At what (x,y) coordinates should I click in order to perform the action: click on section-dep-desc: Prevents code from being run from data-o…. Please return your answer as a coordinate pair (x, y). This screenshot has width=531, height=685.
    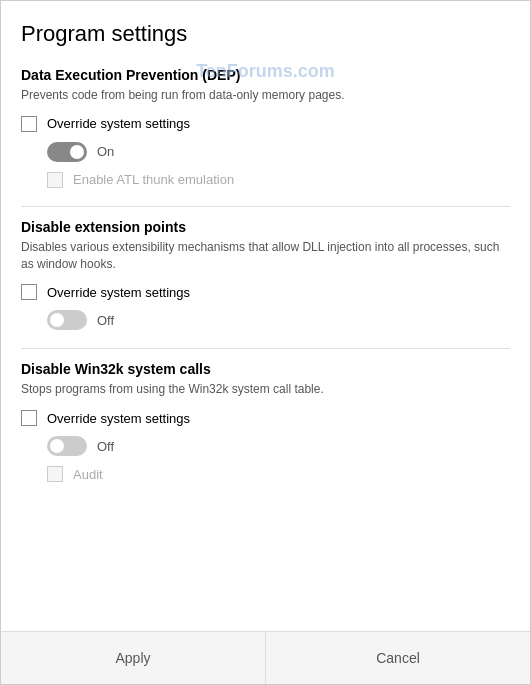
    Looking at the image, I should click on (266, 96).